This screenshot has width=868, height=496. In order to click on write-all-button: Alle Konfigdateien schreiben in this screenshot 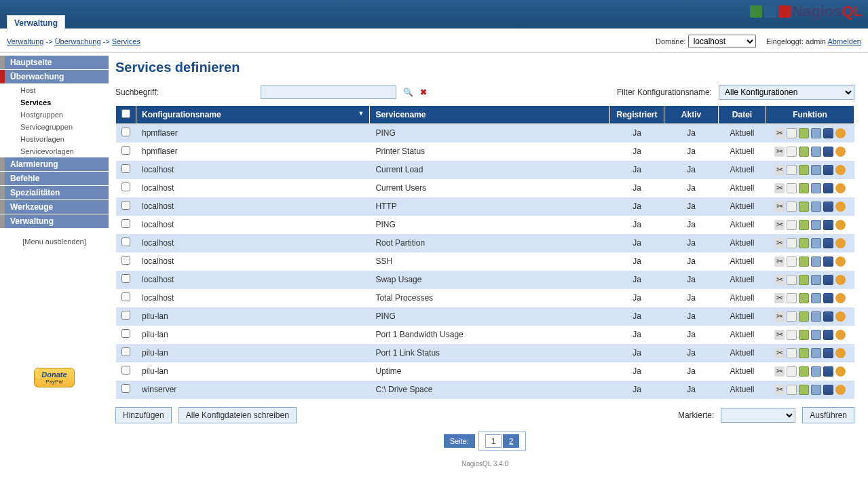, I will do `click(238, 415)`.